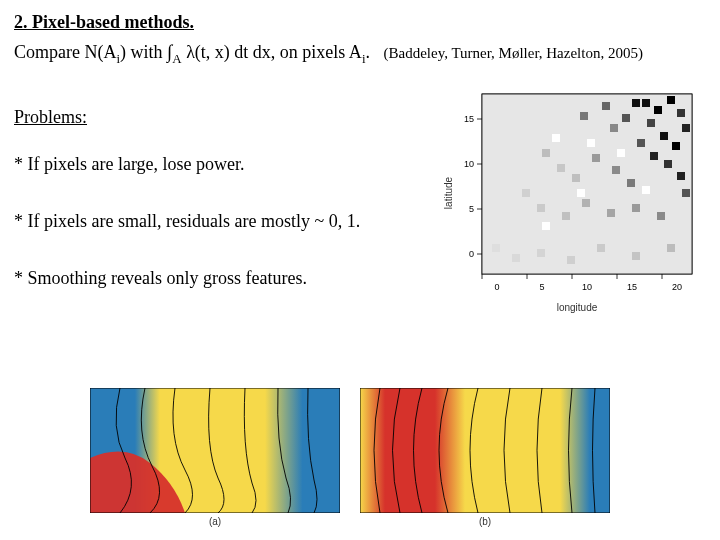  Describe the element at coordinates (144, 52) in the screenshot. I see `eq-part: ) with` at that location.